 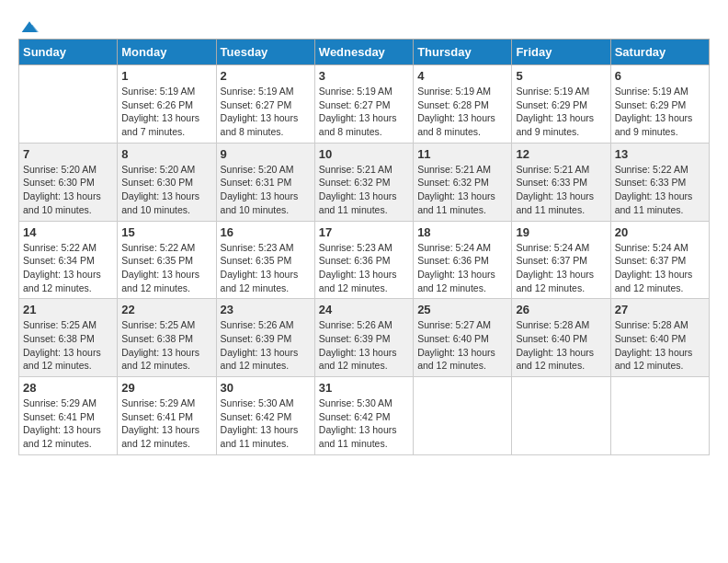 What do you see at coordinates (364, 388) in the screenshot?
I see `day-number: 31` at bounding box center [364, 388].